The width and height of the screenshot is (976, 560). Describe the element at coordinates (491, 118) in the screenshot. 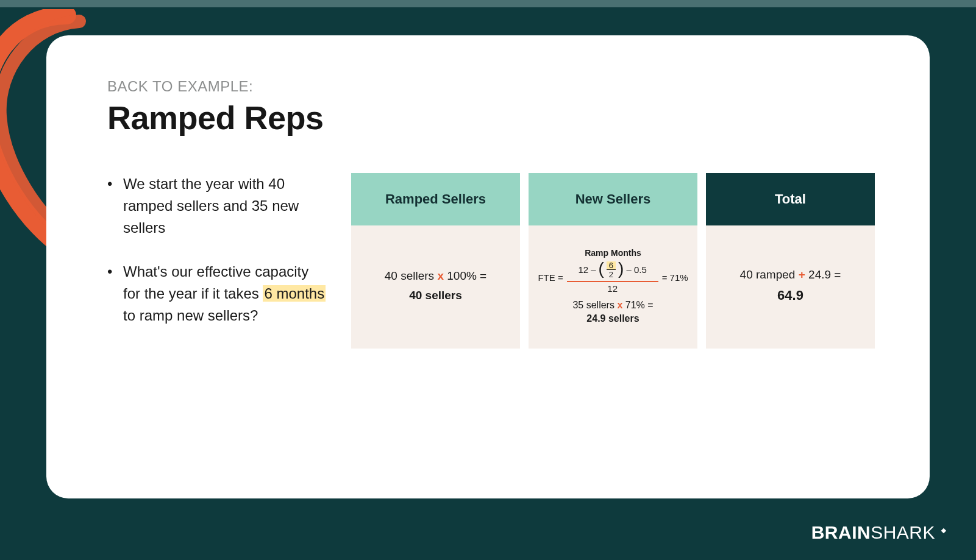

I see `slide-title: Ramped Reps` at that location.